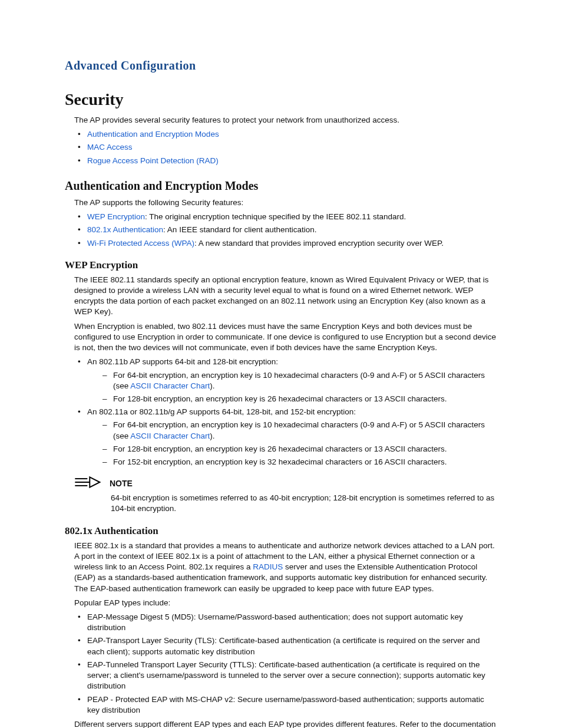 This screenshot has height=728, width=562. Describe the element at coordinates (299, 388) in the screenshot. I see `wep-b1-sublist: For 64-bit encryption, an encryption key…` at that location.